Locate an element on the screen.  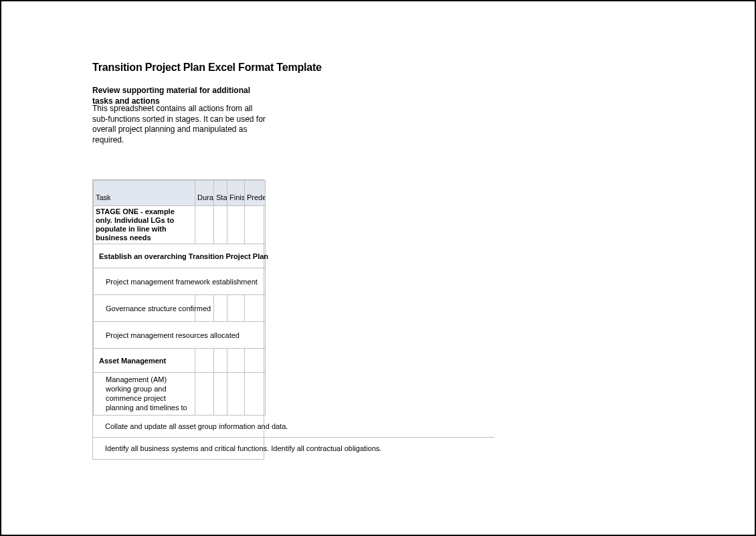
document-title: Transition Project Plan Excel Format Tem… is located at coordinates (380, 68).